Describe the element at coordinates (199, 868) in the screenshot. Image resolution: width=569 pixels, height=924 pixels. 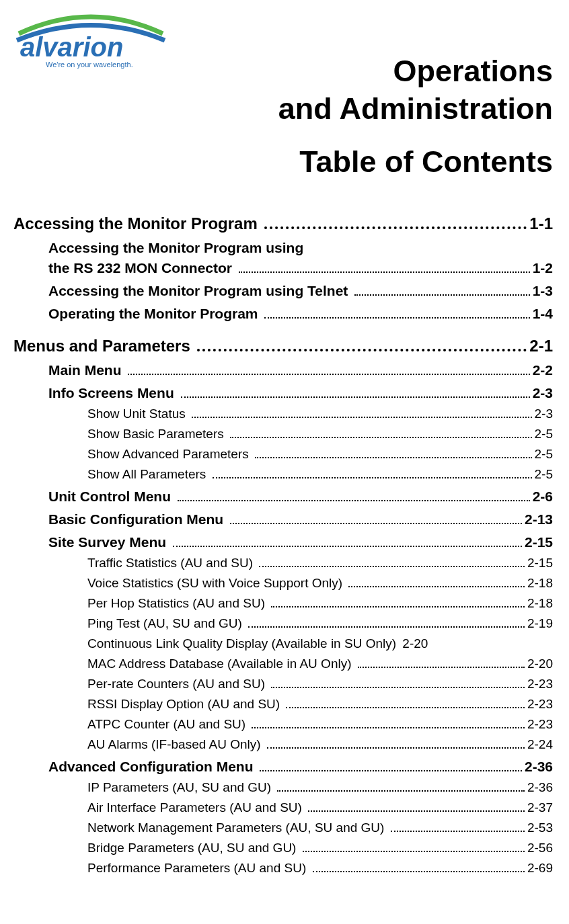
I see `toc-sub2-title: Performance Parameters (AU and SU)` at that location.